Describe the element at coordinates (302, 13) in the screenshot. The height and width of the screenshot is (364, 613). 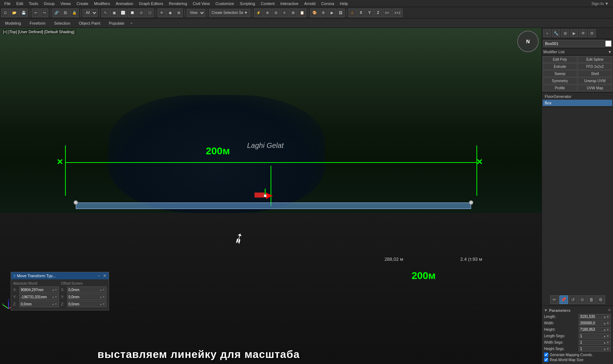
I see `layer-btn: 📋` at that location.